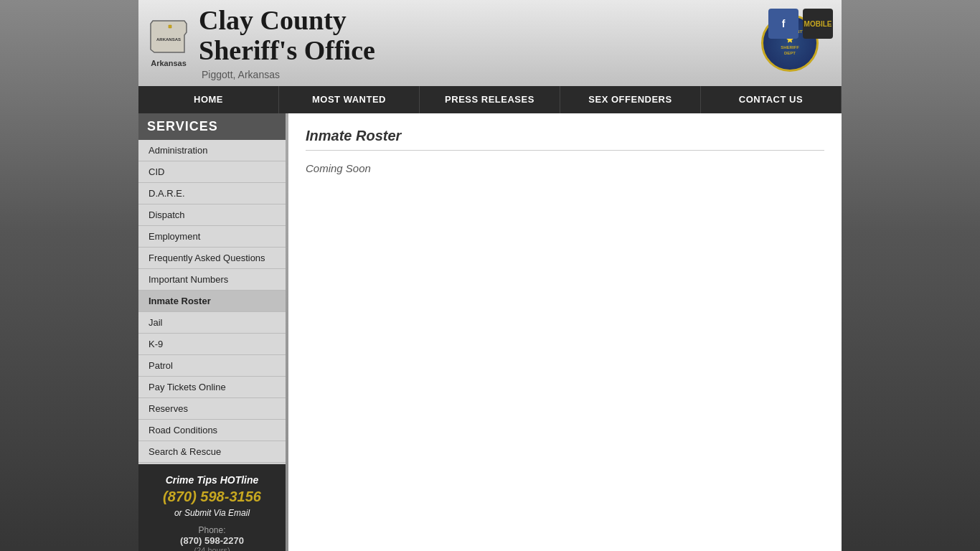  What do you see at coordinates (212, 258) in the screenshot?
I see `sidebar-item-faq: Frequently Asked Questions` at bounding box center [212, 258].